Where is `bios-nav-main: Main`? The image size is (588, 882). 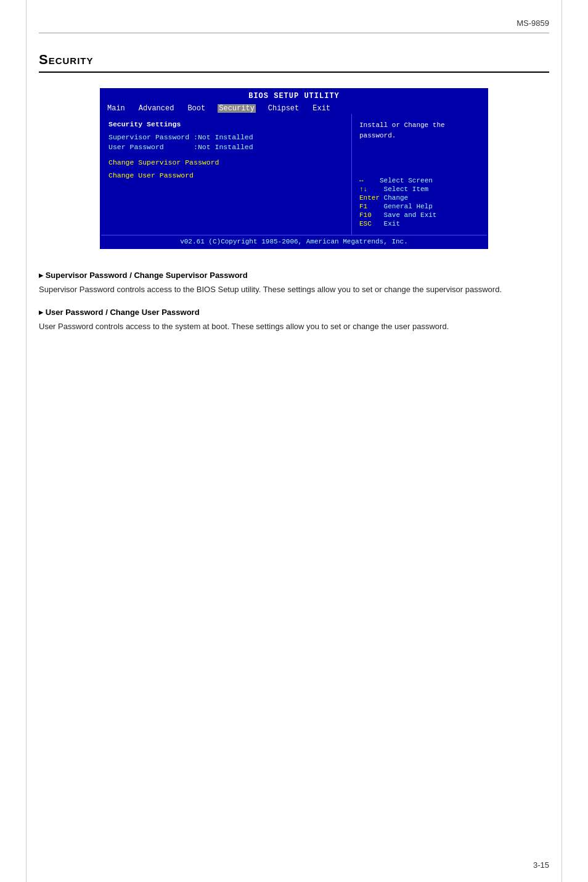 bios-nav-main: Main is located at coordinates (116, 108).